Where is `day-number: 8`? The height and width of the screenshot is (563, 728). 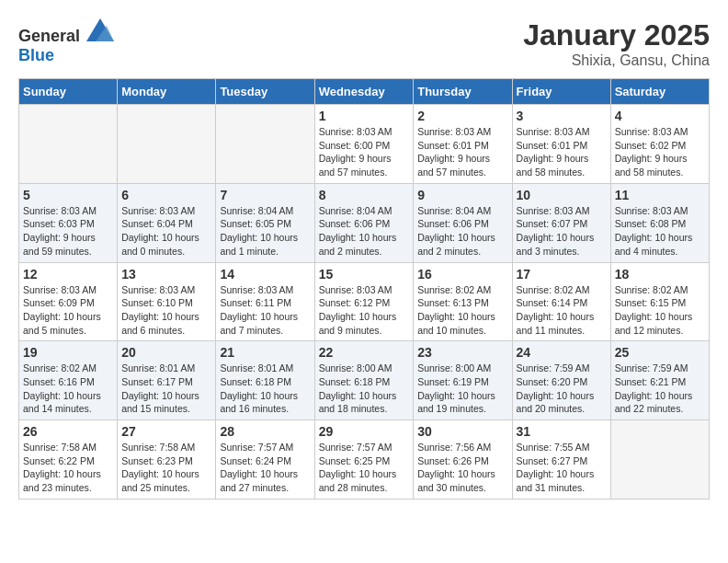
day-number: 8 is located at coordinates (364, 195).